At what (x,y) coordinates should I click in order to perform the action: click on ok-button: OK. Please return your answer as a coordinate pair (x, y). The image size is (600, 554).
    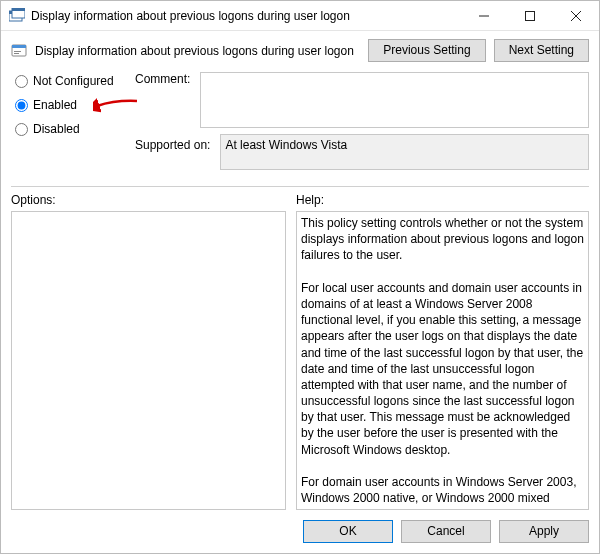
    Looking at the image, I should click on (348, 532).